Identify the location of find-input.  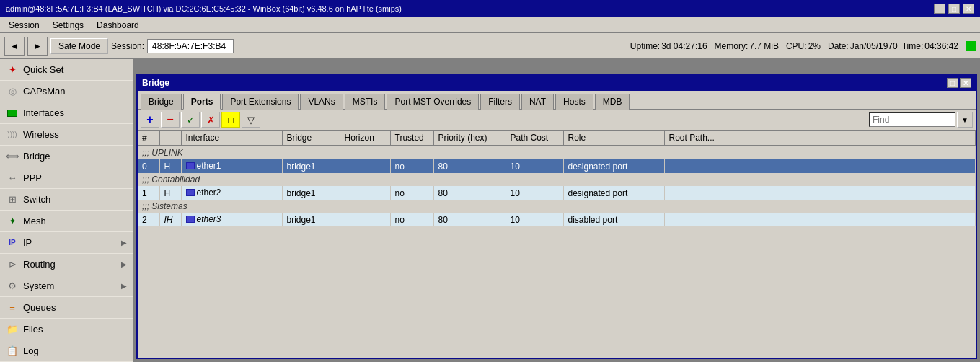
(912, 120).